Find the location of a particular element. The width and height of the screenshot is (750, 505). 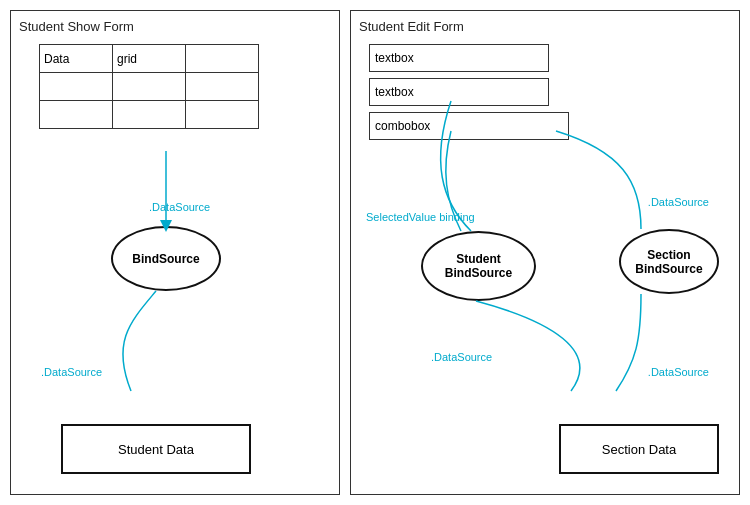

grid-row1-col3 is located at coordinates (222, 87).